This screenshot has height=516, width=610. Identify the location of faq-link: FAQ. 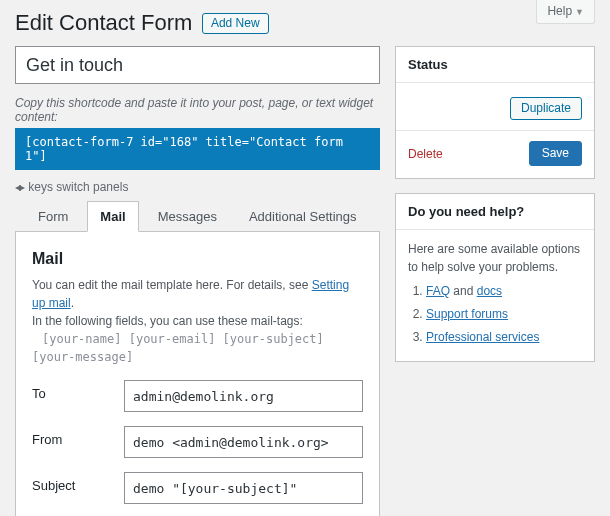
(438, 291).